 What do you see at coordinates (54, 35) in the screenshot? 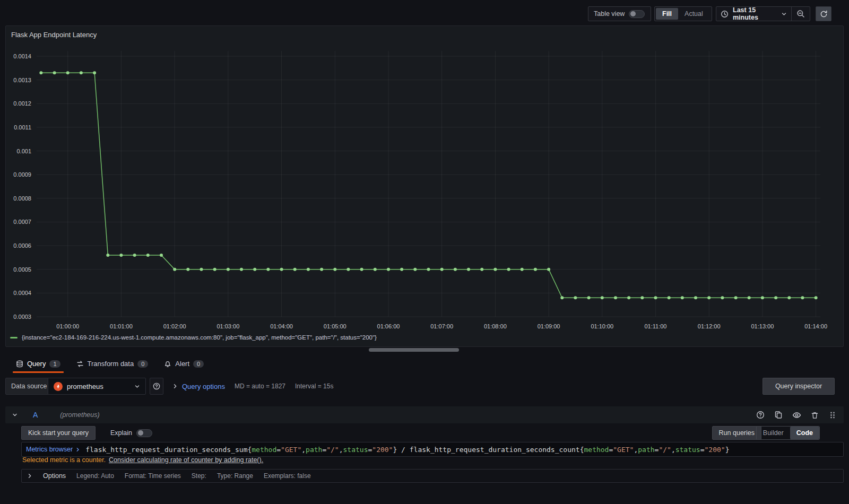
I see `panel-title: Flask App Endpoint Latency` at bounding box center [54, 35].